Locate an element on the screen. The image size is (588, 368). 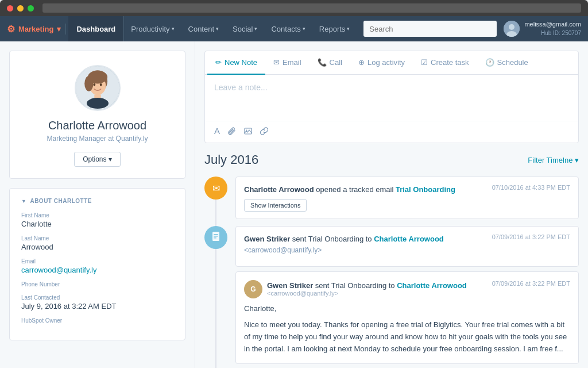
about-title: ABOUT CHARLOTTE is located at coordinates (61, 201).